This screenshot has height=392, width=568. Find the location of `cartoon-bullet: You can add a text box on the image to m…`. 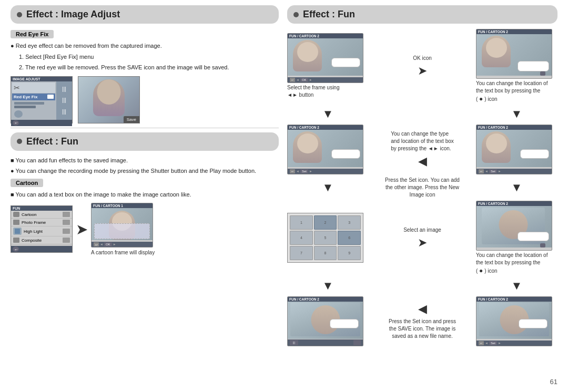

cartoon-bullet: You can add a text box on the image to m… is located at coordinates (145, 194).